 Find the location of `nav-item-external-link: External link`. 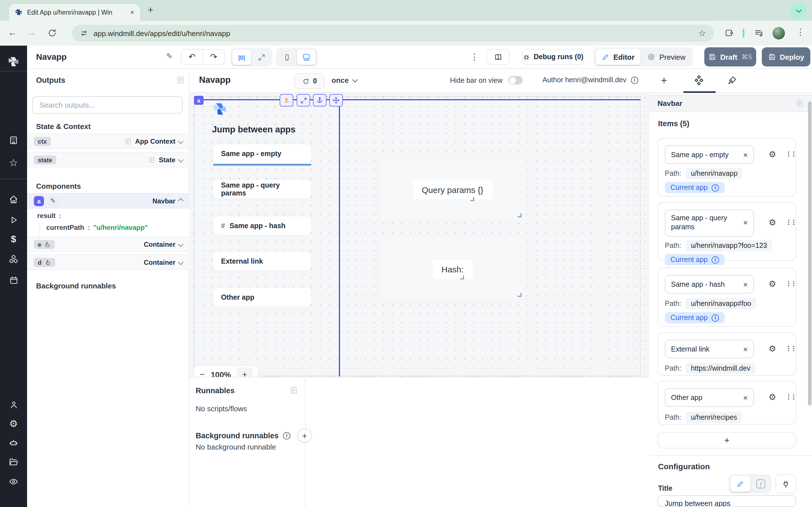

nav-item-external-link: External link is located at coordinates (262, 261).